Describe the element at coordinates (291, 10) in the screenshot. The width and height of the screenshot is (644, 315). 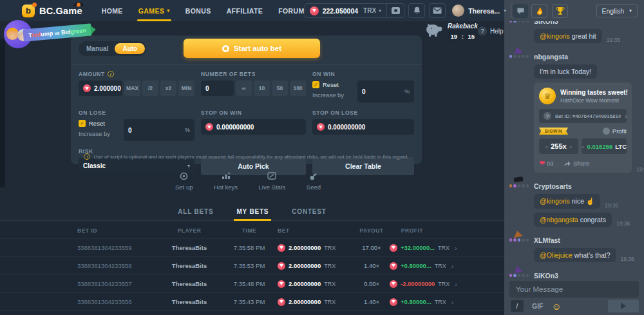
I see `menu-forum: FORUM` at that location.